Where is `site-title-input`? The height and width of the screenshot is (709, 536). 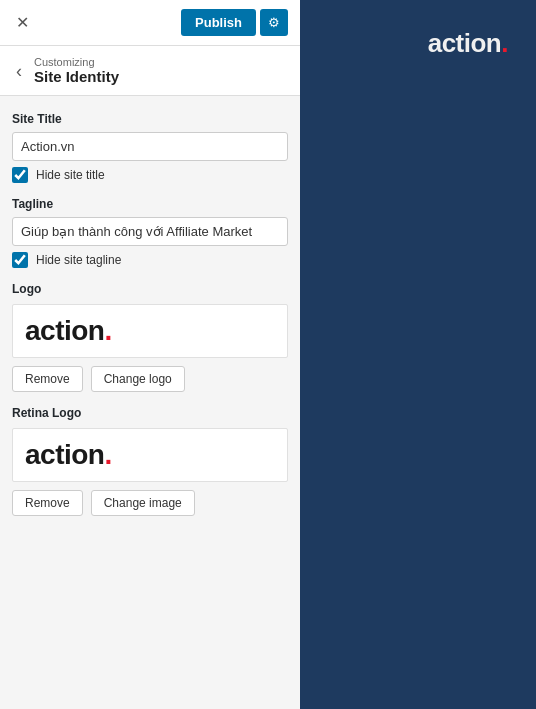
site-title-input is located at coordinates (150, 146).